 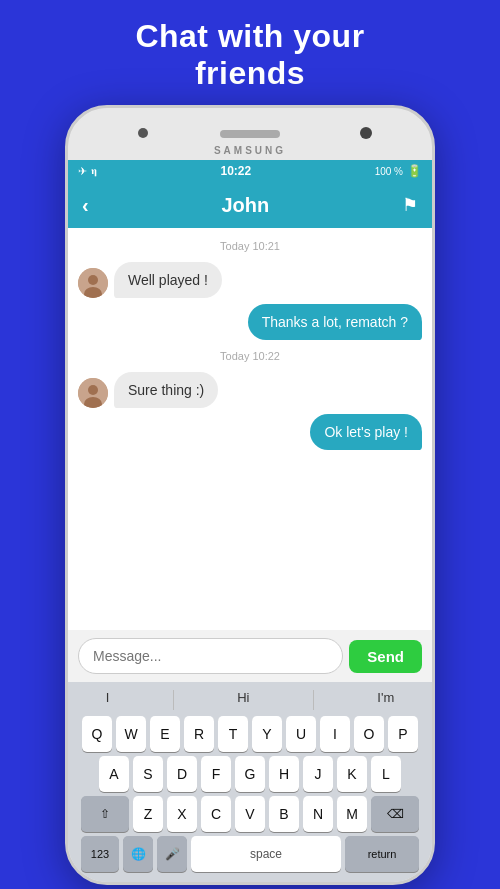 What do you see at coordinates (250, 356) in the screenshot?
I see `timestamp-2: Today 10:22` at bounding box center [250, 356].